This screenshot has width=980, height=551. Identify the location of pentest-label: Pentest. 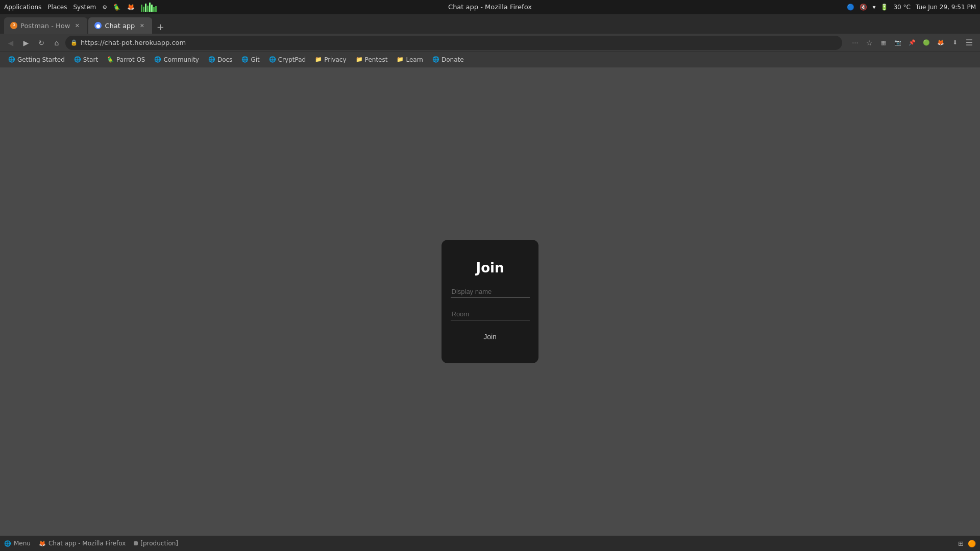
(377, 60).